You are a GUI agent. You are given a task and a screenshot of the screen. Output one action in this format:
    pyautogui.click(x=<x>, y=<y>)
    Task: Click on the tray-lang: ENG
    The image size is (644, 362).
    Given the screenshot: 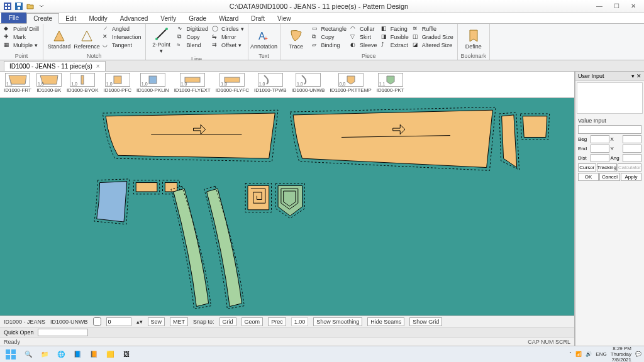 What is the action you would take?
    pyautogui.click(x=601, y=354)
    